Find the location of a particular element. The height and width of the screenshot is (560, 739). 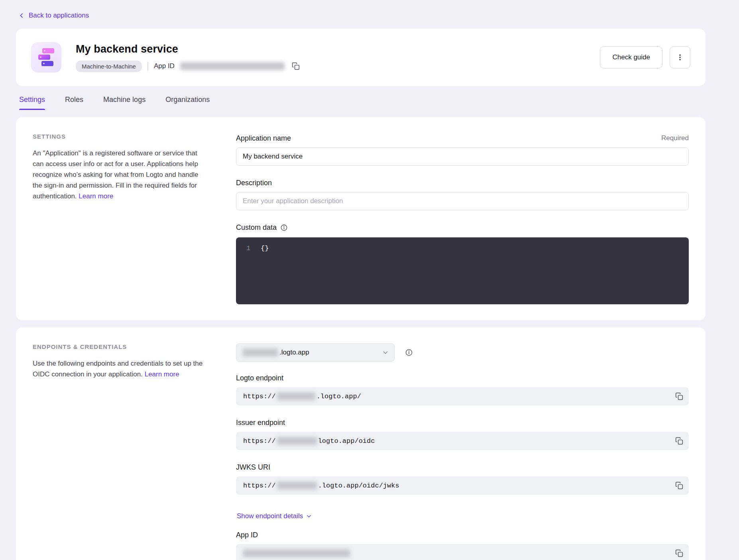

jwks-uri-field-group: JWKS URI https:// .logto.app/oidc/jwks is located at coordinates (462, 478).